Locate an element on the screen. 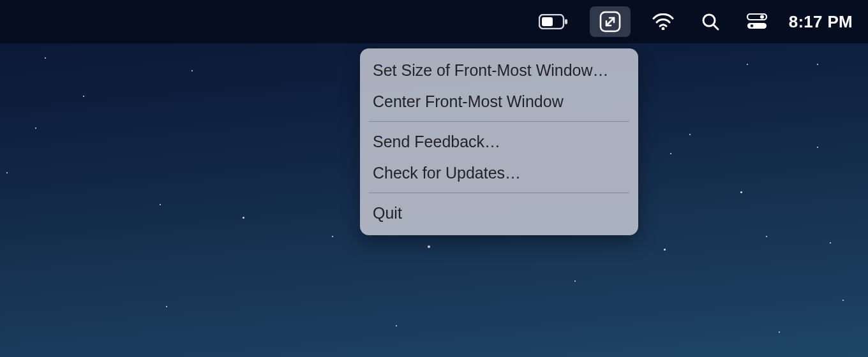 Image resolution: width=868 pixels, height=357 pixels. menu-item-check-updates: Check for Updates… is located at coordinates (499, 173).